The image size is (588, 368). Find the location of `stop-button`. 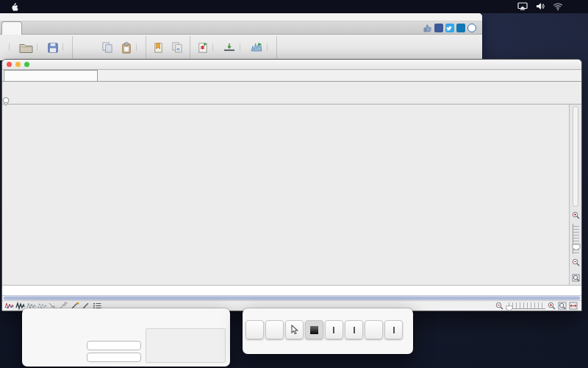

stop-button is located at coordinates (315, 330).